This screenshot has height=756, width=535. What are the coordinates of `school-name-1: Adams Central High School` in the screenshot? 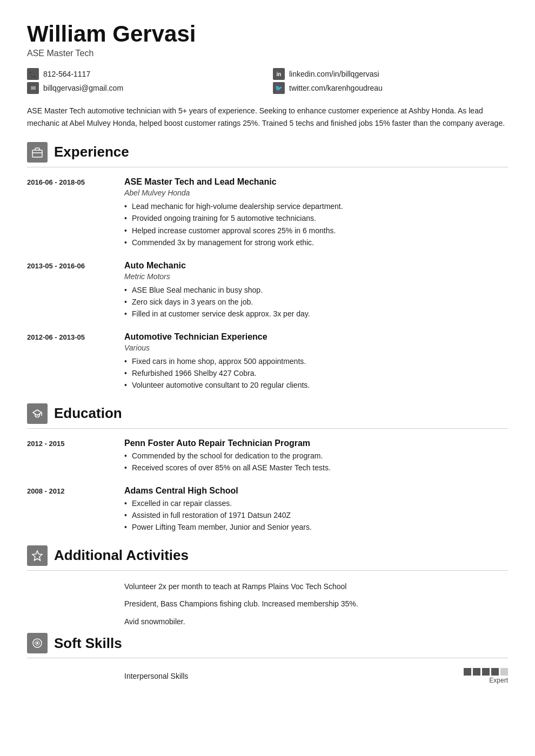 It's located at (316, 491).